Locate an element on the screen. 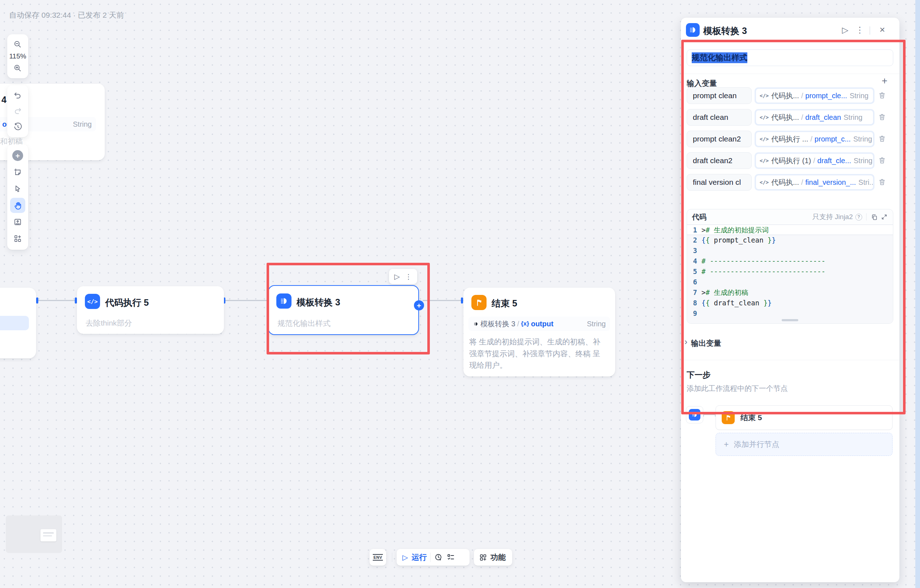 Image resolution: width=920 pixels, height=588 pixels. input-variable-row: final version cl</>代码执.../final_version_… is located at coordinates (790, 183).